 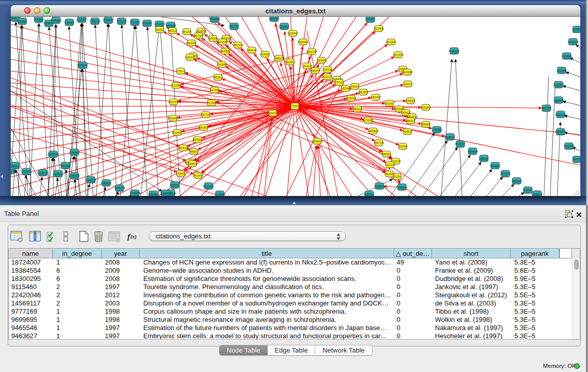 I want to click on svg-text: 16648784, so click(x=454, y=51).